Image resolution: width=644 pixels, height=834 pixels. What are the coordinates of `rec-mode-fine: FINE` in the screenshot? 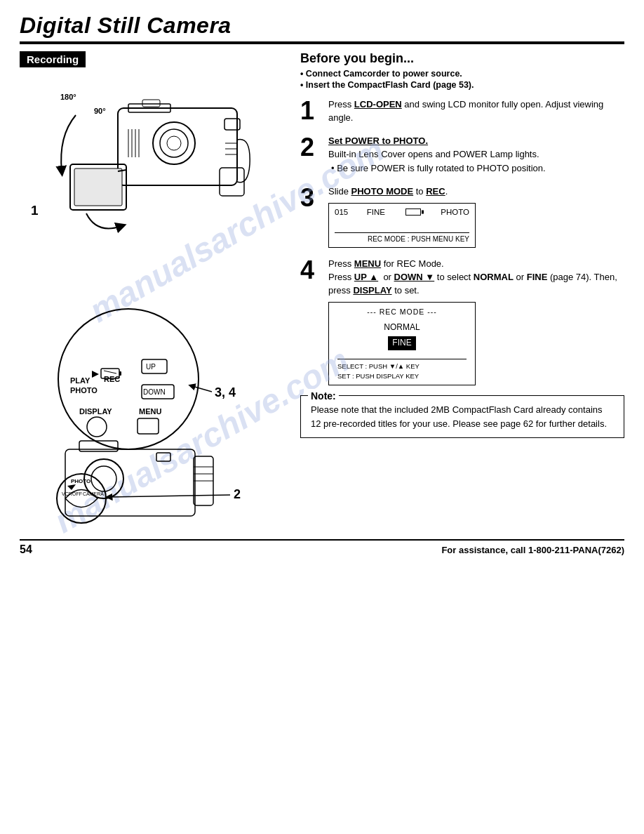 It's located at (401, 343).